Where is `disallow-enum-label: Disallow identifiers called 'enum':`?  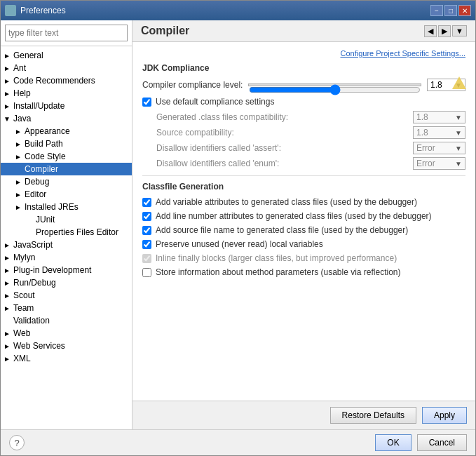
disallow-enum-label: Disallow identifiers called 'enum': is located at coordinates (285, 163).